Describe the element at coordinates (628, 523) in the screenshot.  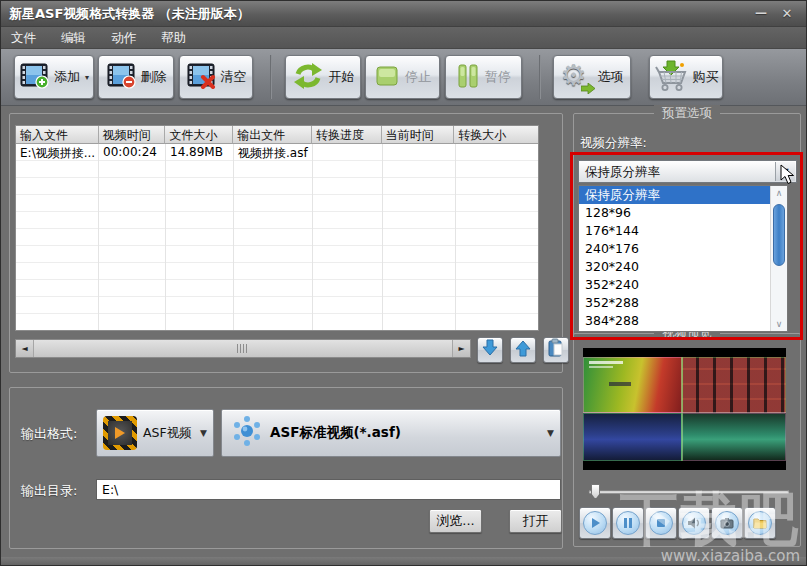
I see `pause-playback-button` at that location.